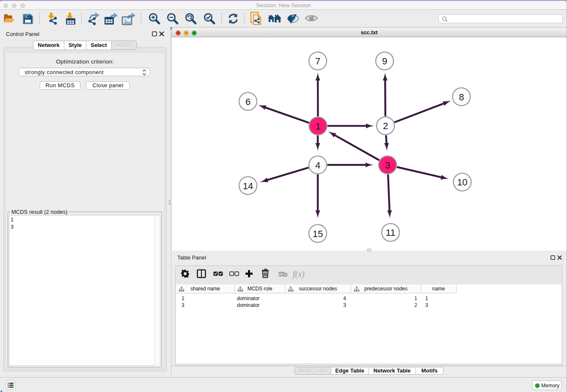 The width and height of the screenshot is (567, 392). What do you see at coordinates (462, 182) in the screenshot?
I see `svg-text: 10` at bounding box center [462, 182].